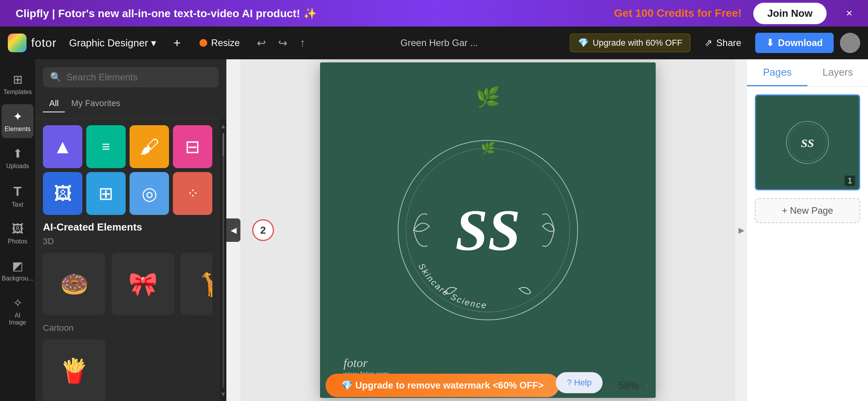 The image size is (868, 401). What do you see at coordinates (223, 261) in the screenshot?
I see `scrollbar-track` at bounding box center [223, 261].